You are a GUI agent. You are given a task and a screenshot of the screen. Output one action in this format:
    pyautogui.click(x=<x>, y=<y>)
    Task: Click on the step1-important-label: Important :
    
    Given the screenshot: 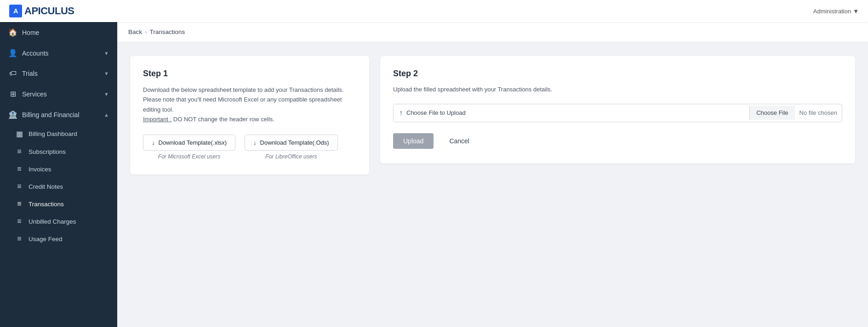 What is the action you would take?
    pyautogui.click(x=157, y=119)
    